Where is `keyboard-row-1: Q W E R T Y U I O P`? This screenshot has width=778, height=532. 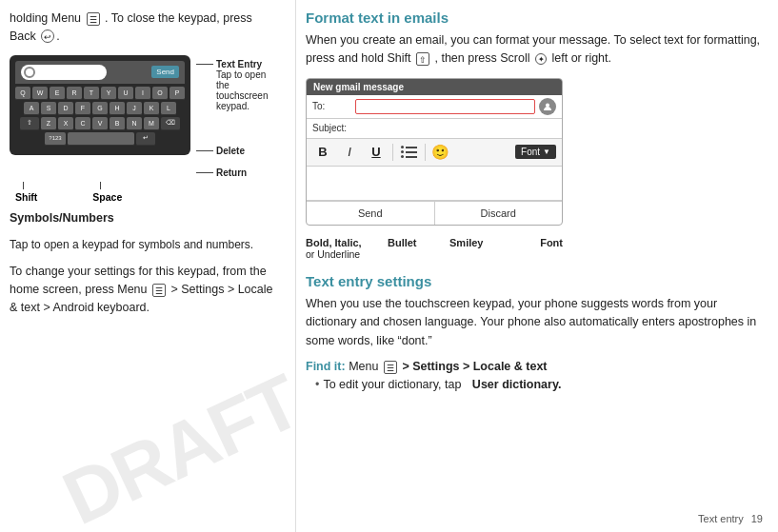
keyboard-row-1: Q W E R T Y U I O P is located at coordinates (100, 93).